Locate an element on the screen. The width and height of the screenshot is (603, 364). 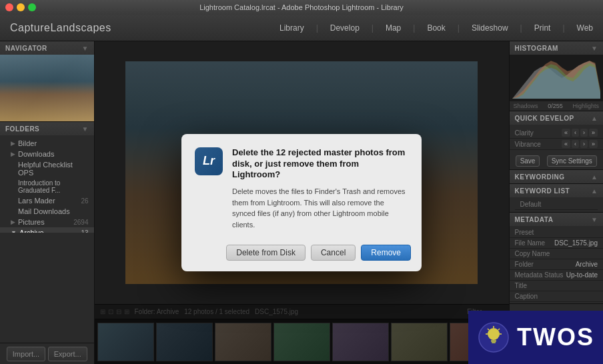
copyname-row: Copy Name is located at coordinates (556, 254).